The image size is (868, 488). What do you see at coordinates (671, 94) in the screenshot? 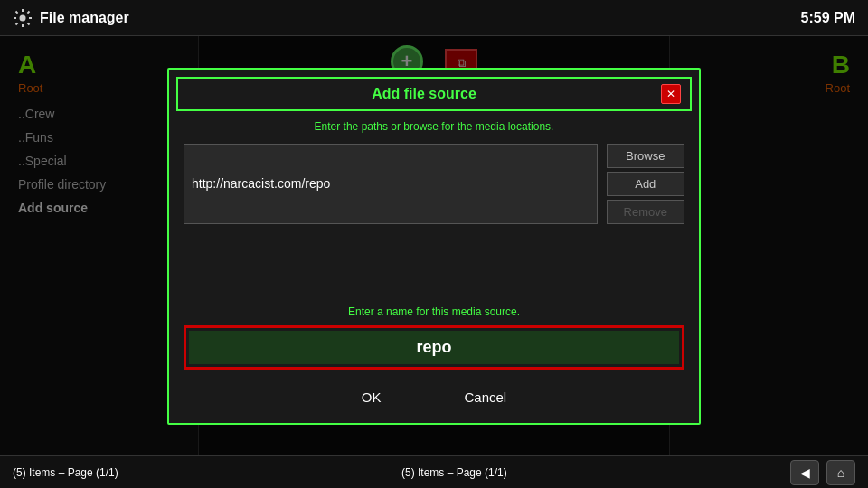
I see `dialog-close-button: ✕` at bounding box center [671, 94].